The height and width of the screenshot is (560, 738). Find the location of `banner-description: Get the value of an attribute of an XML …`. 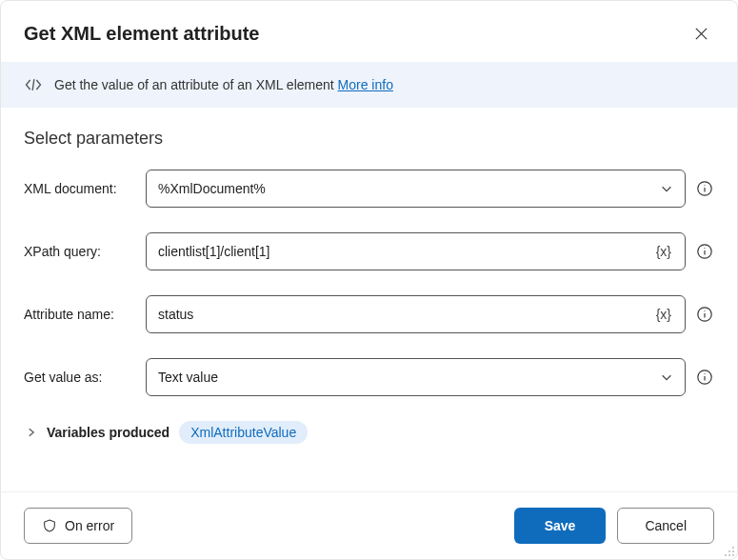

banner-description: Get the value of an attribute of an XML … is located at coordinates (196, 85).